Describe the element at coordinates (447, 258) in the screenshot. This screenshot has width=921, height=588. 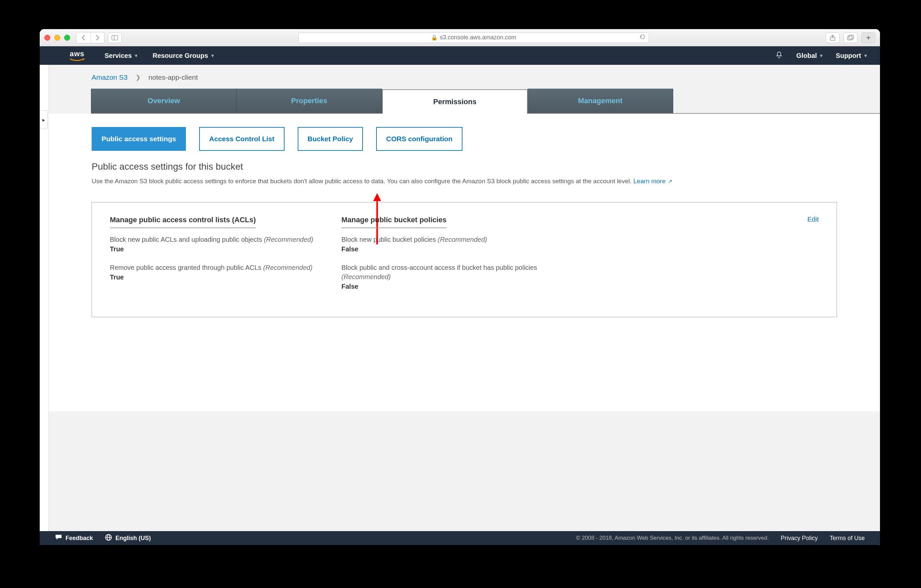
I see `policy-column: Manage public bucket policies Block new …` at that location.